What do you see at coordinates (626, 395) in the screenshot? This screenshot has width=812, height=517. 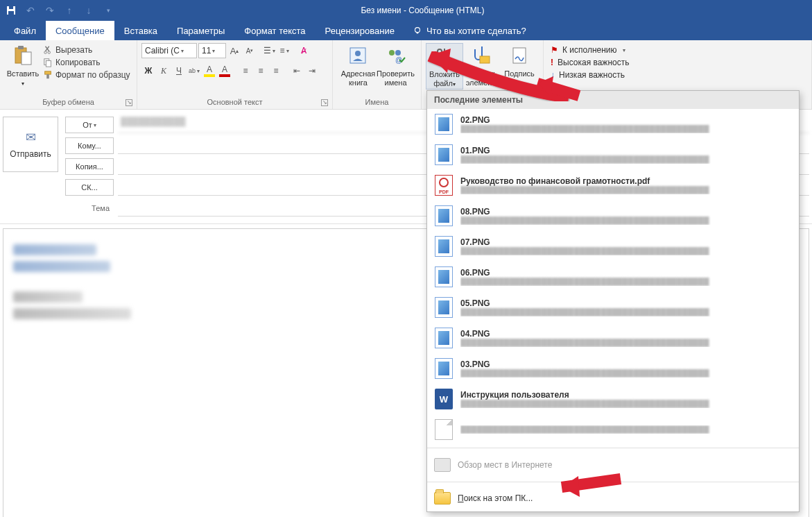 I see `recent-item-name: Инструкция пользователя` at bounding box center [626, 395].